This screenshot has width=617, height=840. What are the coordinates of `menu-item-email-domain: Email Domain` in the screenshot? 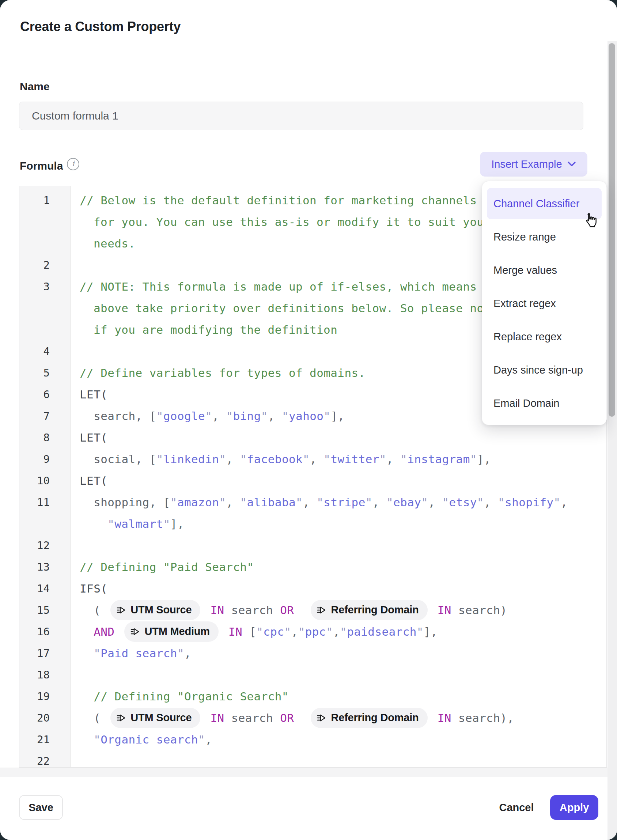 It's located at (545, 403).